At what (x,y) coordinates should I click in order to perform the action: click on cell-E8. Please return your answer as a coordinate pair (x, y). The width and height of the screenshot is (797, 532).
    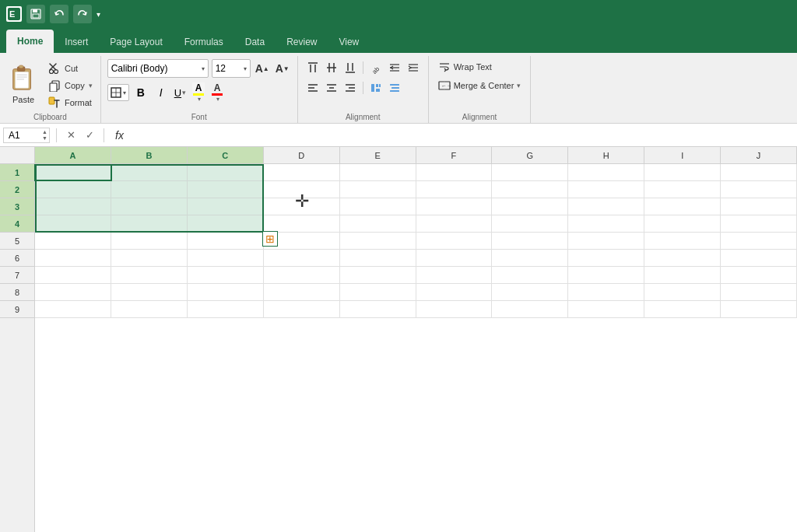
    Looking at the image, I should click on (378, 292).